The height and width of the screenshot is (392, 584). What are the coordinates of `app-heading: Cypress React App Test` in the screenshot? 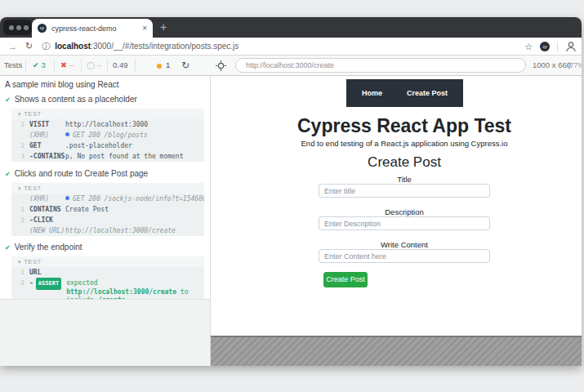 It's located at (396, 126).